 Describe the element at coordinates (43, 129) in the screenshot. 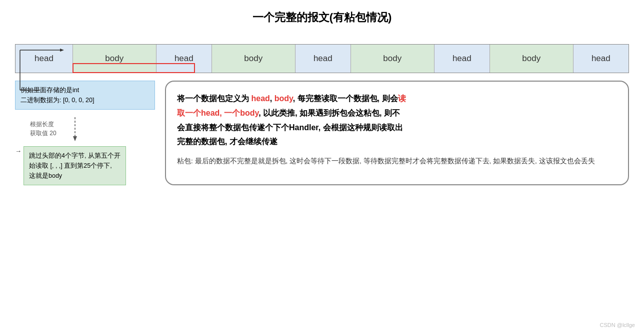

I see `dashed-label: 根据长度 获取值 20` at that location.